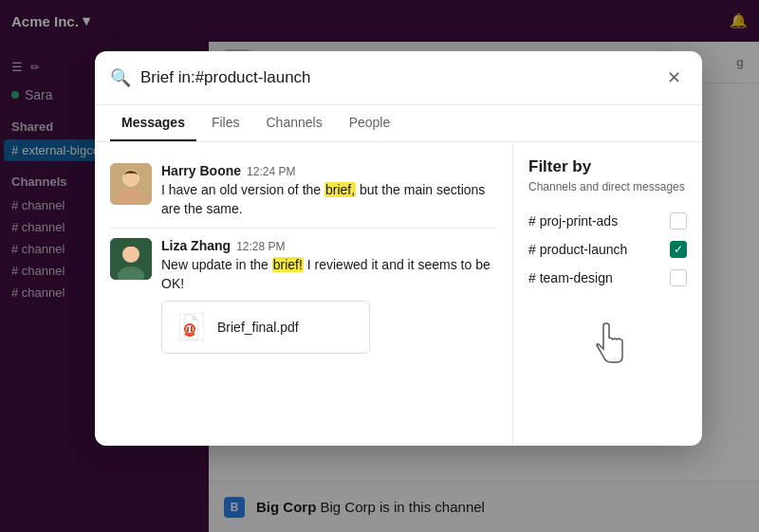 The height and width of the screenshot is (532, 759). What do you see at coordinates (674, 78) in the screenshot?
I see `close-button: ✕` at bounding box center [674, 78].